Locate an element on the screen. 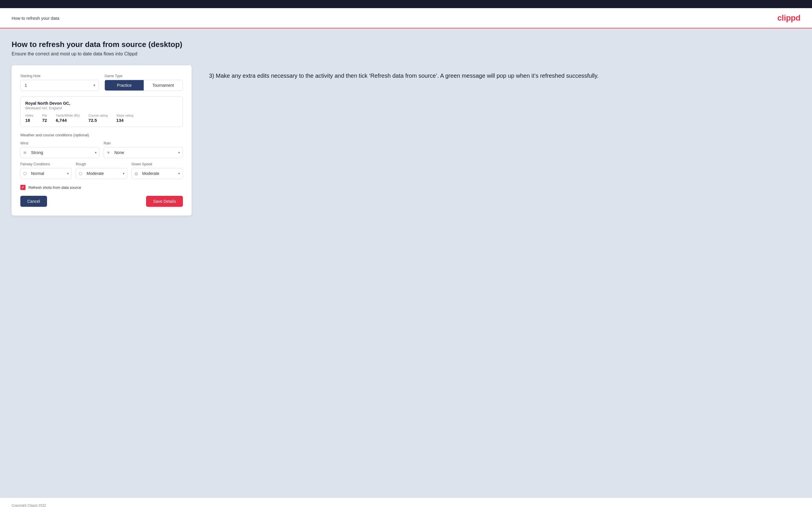 The image size is (812, 507). description-panel: 3) Make any extra edits necessary to the… is located at coordinates (505, 73).